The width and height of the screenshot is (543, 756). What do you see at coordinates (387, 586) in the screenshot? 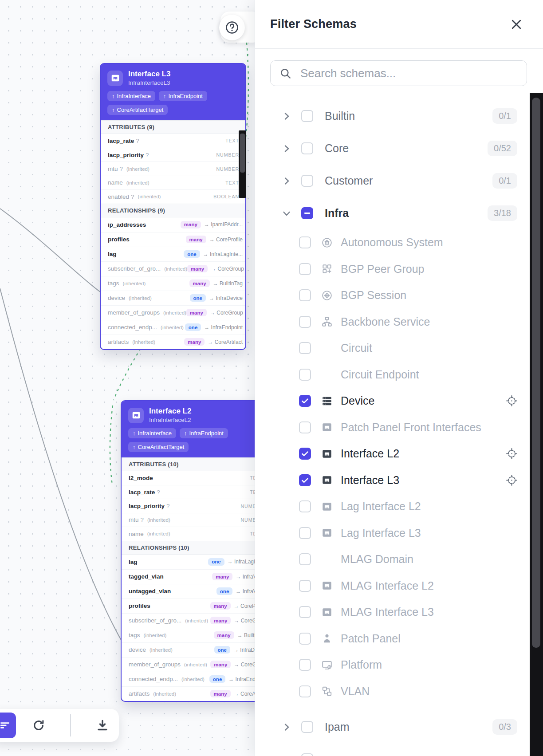
I see `schema-item-label: MLAG Interface L2` at bounding box center [387, 586].